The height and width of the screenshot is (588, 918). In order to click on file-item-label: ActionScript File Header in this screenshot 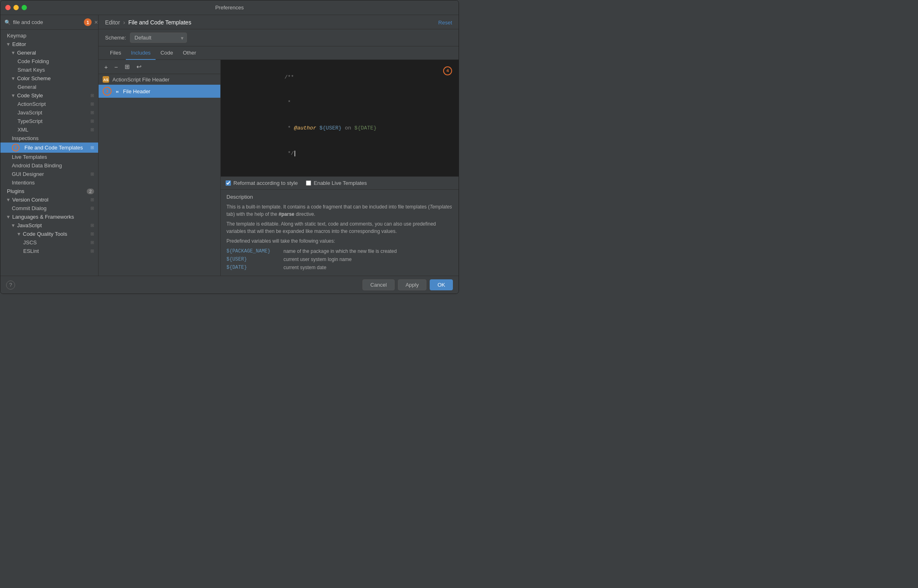, I will do `click(141, 80)`.